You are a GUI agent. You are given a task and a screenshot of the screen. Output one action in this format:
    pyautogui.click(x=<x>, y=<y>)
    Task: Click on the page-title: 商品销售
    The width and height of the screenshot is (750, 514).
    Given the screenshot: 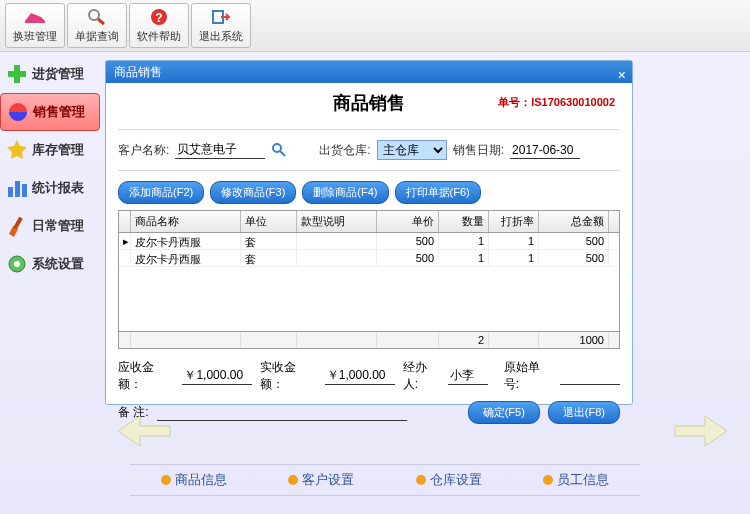 What is the action you would take?
    pyautogui.click(x=369, y=103)
    